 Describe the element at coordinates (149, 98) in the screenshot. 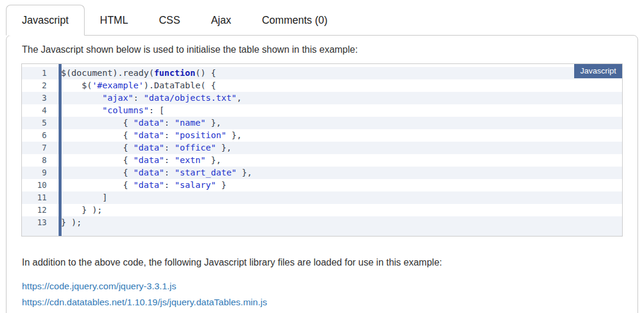

I see `code-text: "ajax": "data/objects.txt",` at that location.